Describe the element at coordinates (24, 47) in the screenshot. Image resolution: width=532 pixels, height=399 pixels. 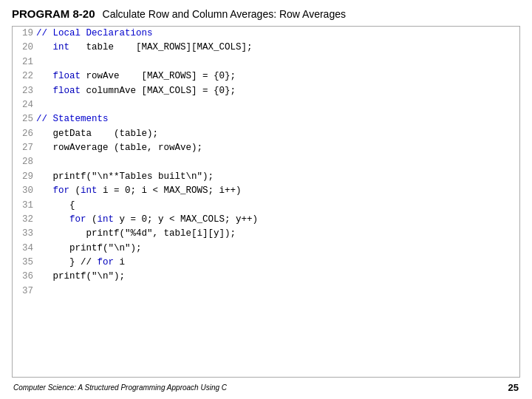
I see `line-number: 20` at that location.